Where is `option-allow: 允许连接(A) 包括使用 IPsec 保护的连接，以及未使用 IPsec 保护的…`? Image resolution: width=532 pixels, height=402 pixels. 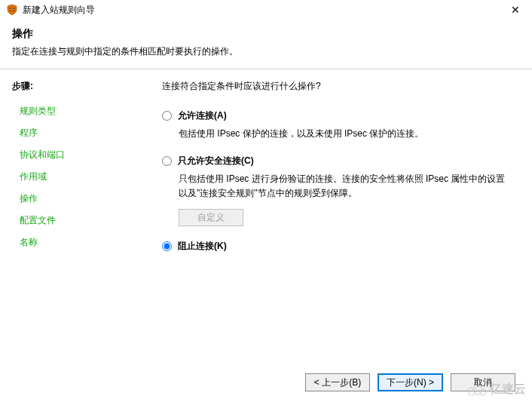
option-allow: 允许连接(A) 包括使用 IPsec 保护的连接，以及未使用 IPsec 保护的… is located at coordinates (336, 125).